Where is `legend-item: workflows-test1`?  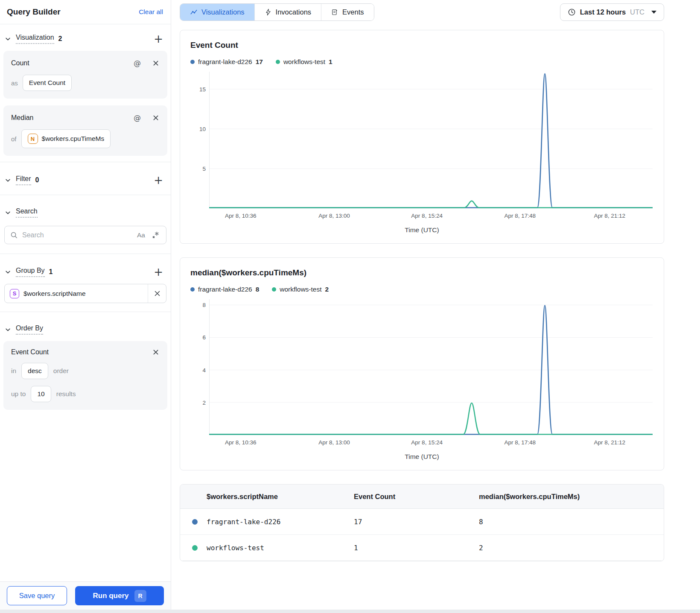
legend-item: workflows-test1 is located at coordinates (304, 62).